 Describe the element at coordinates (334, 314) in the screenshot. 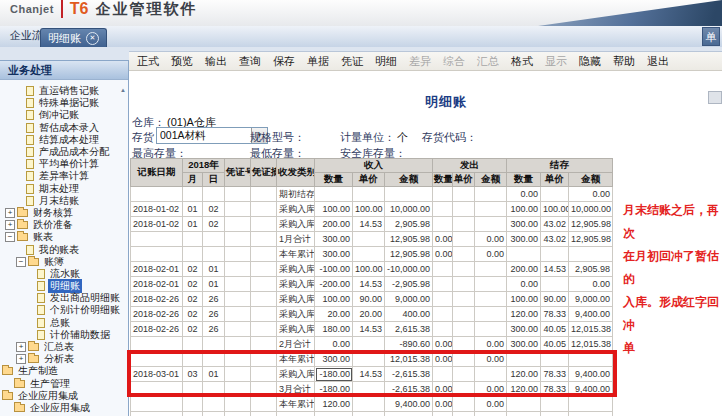

I see `cell: 20.00` at that location.